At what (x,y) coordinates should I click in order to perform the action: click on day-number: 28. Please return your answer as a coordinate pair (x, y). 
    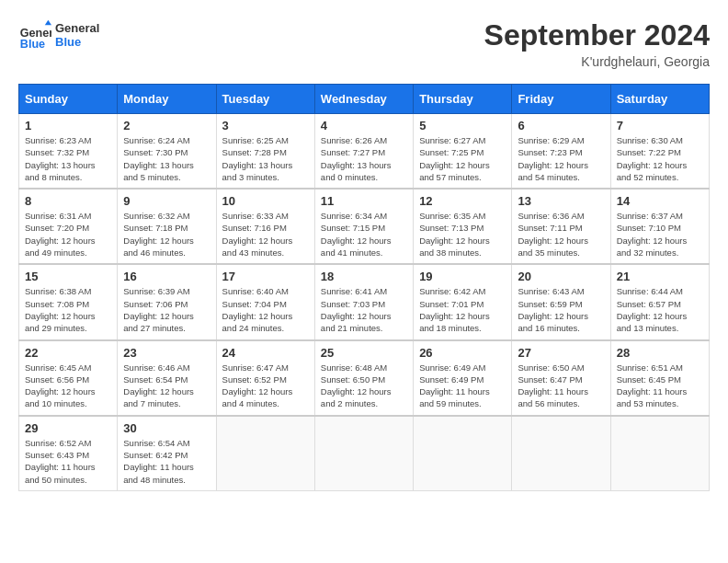
    Looking at the image, I should click on (660, 353).